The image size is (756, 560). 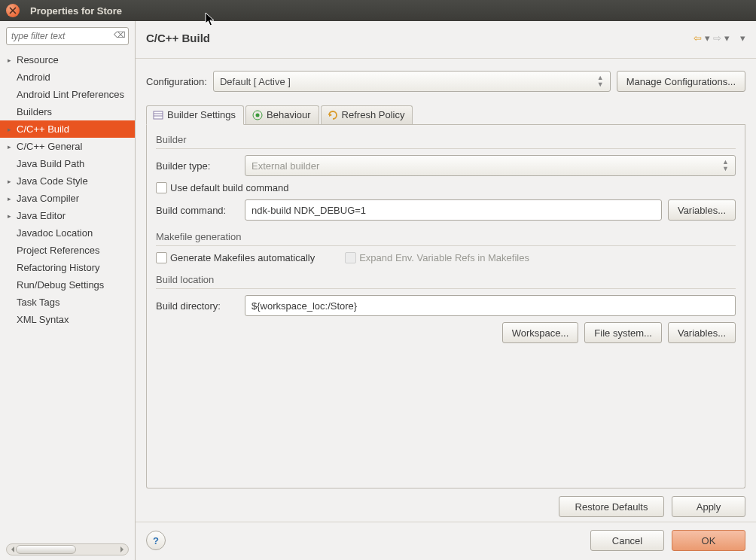 What do you see at coordinates (43, 129) in the screenshot?
I see `tree-item-label: C/C++ Build` at bounding box center [43, 129].